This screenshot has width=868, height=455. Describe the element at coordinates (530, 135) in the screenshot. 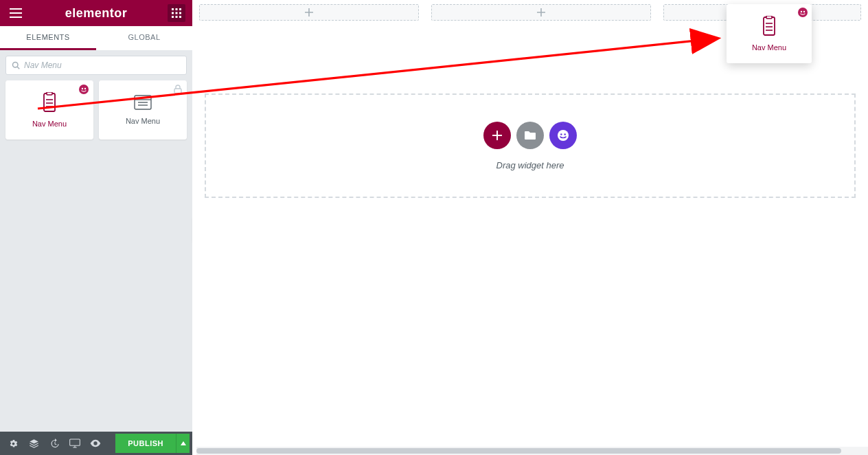

I see `add-template-button` at that location.